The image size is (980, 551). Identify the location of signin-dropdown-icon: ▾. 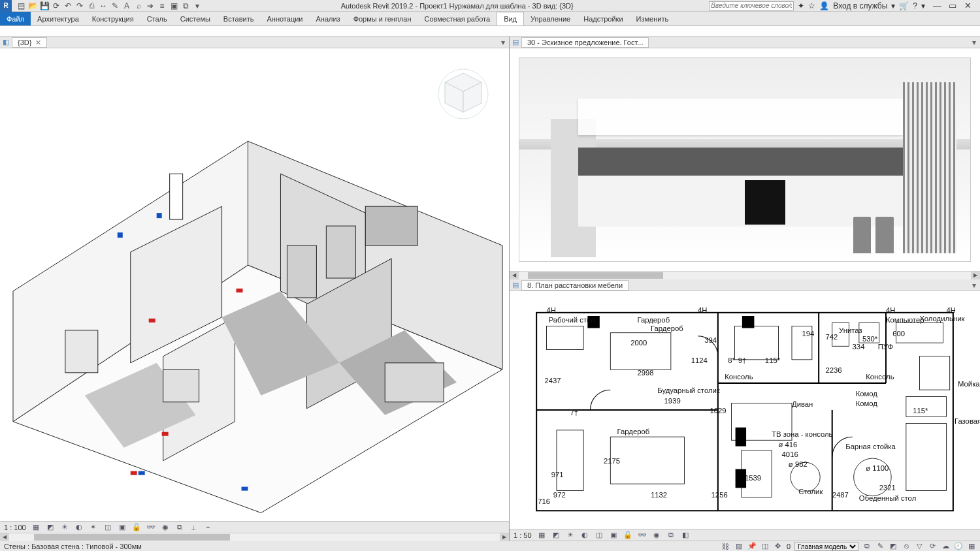
(893, 6).